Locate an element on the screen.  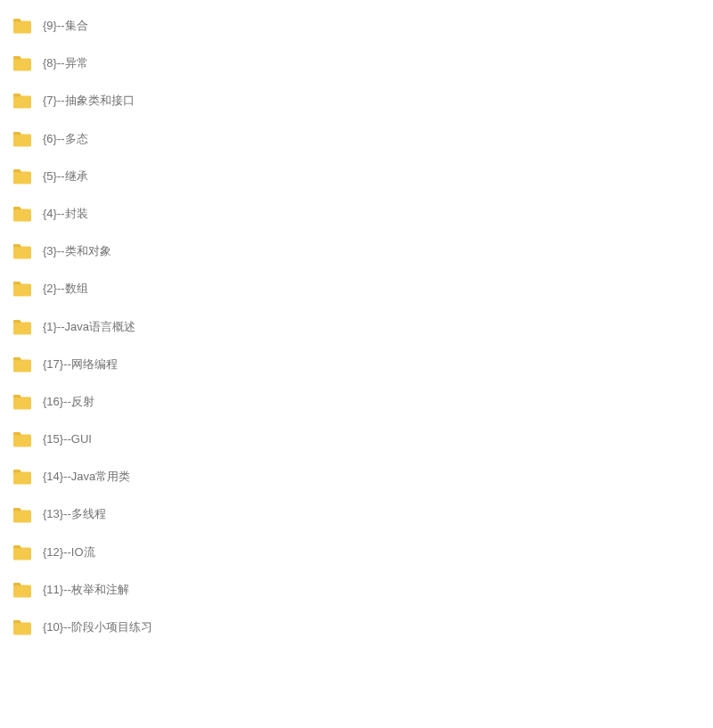
folder-item: {13}--多线程 is located at coordinates (356, 514).